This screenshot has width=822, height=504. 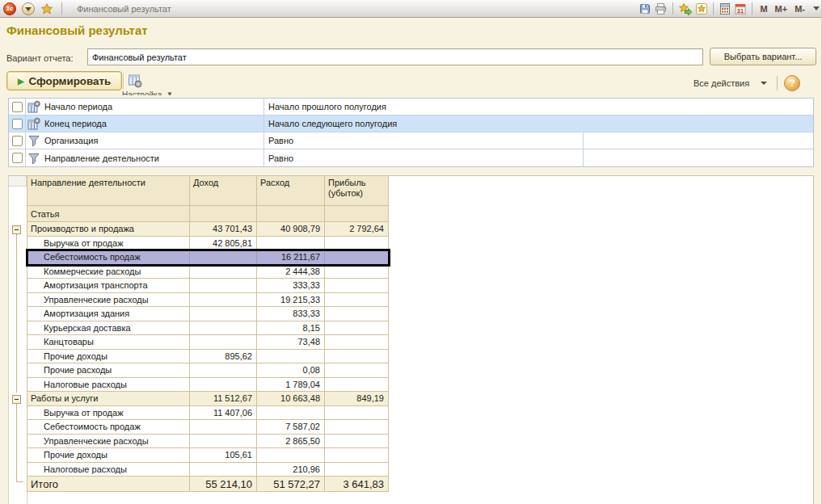 I want to click on header-expense: Расход, so click(x=291, y=191).